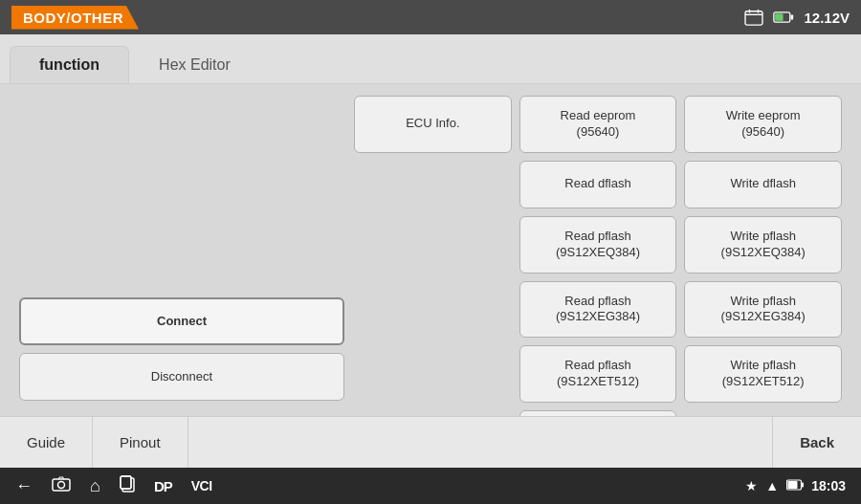 Image resolution: width=861 pixels, height=504 pixels. What do you see at coordinates (599, 185) in the screenshot?
I see `read-dflash-button: Read dflash` at bounding box center [599, 185].